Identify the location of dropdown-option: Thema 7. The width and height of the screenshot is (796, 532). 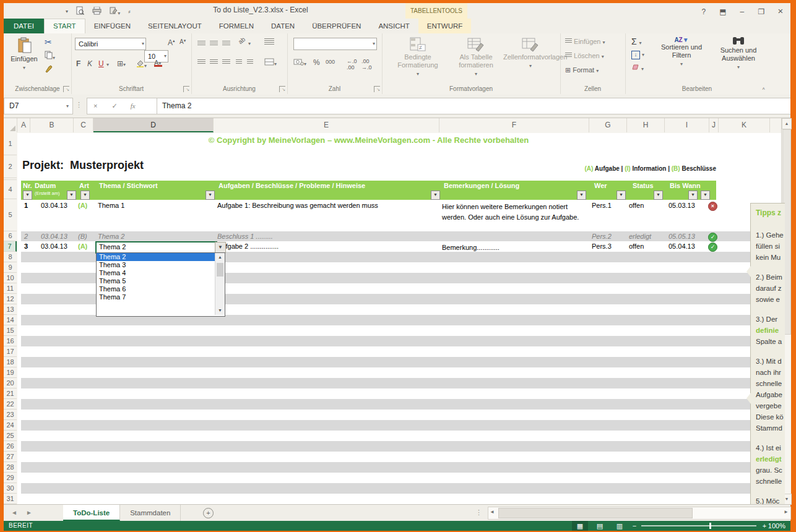
(156, 297).